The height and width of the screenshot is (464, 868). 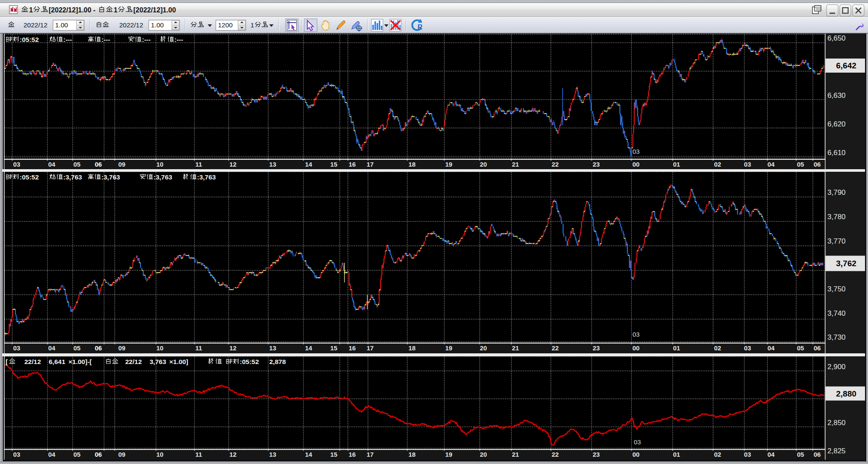 What do you see at coordinates (449, 455) in the screenshot?
I see `svg-text: 19` at bounding box center [449, 455].